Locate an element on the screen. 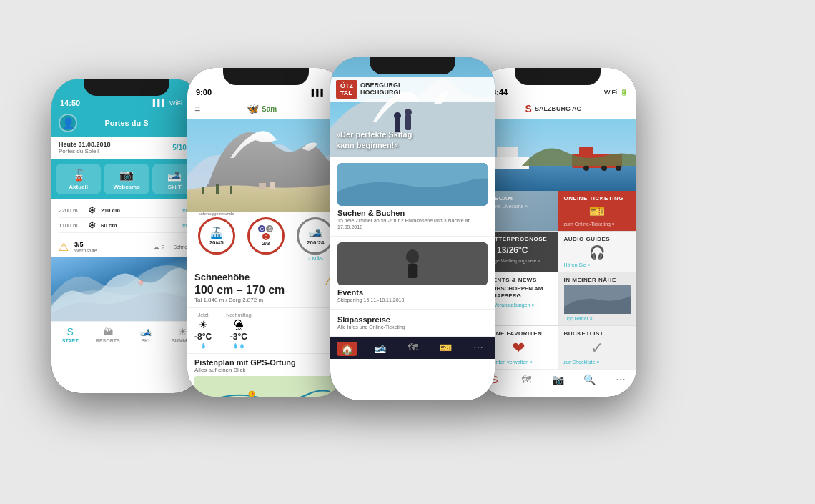 This screenshot has height=504, width=815. p4-bucket-label: BUCKETLIST is located at coordinates (598, 333).